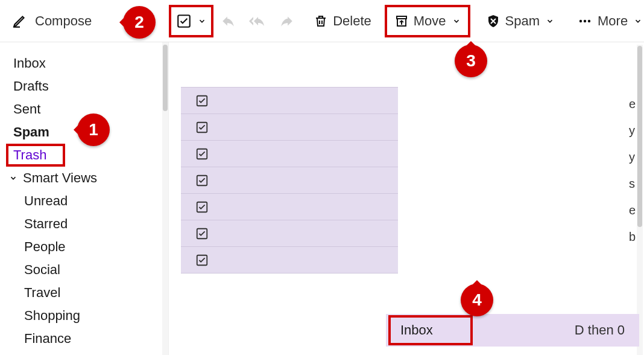  What do you see at coordinates (93, 130) in the screenshot?
I see `callout-number: 1` at bounding box center [93, 130].